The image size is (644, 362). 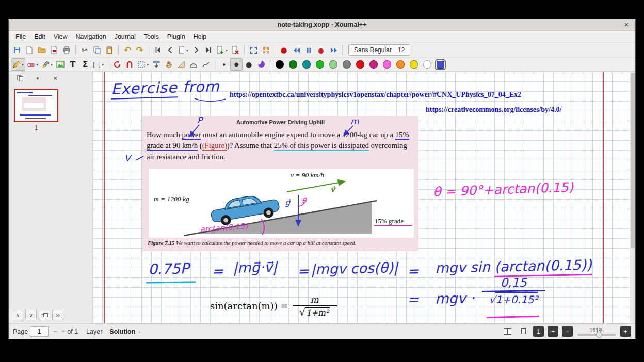 I want to click on zoom-slider, so click(x=597, y=335).